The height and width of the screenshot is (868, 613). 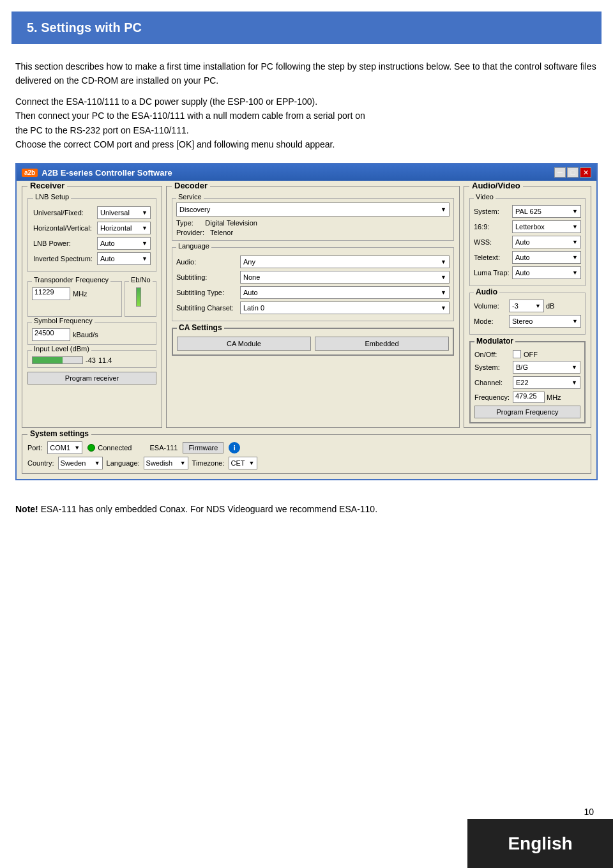 I want to click on ratio-select: Letterbox ▼, so click(x=547, y=227).